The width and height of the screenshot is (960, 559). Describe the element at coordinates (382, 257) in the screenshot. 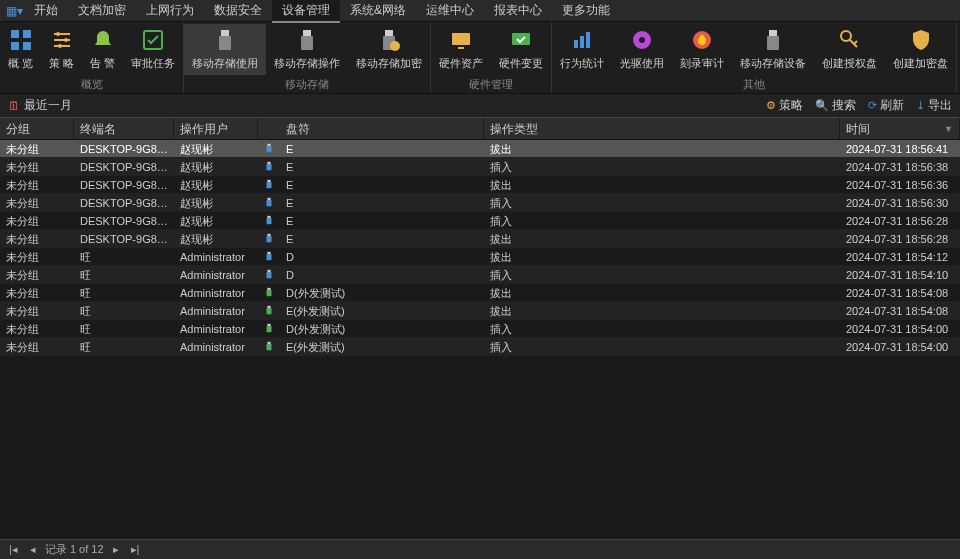

I see `cell-drive: D` at that location.